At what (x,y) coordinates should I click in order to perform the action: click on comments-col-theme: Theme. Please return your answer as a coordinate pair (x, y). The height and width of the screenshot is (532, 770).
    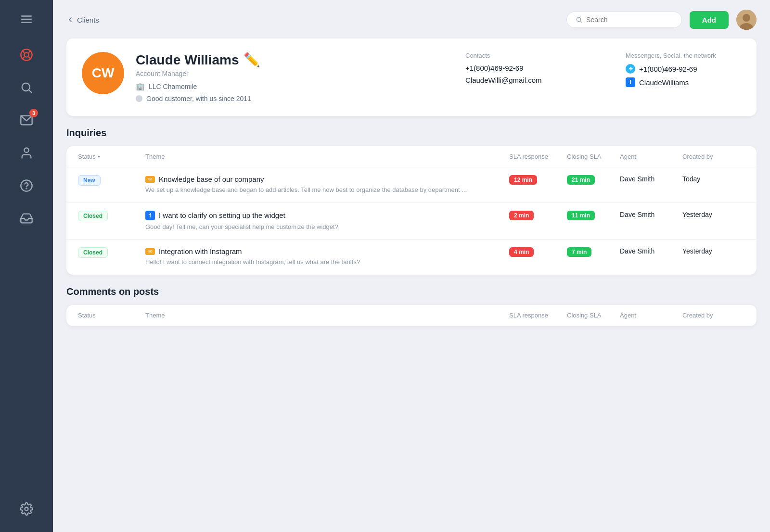
    Looking at the image, I should click on (327, 316).